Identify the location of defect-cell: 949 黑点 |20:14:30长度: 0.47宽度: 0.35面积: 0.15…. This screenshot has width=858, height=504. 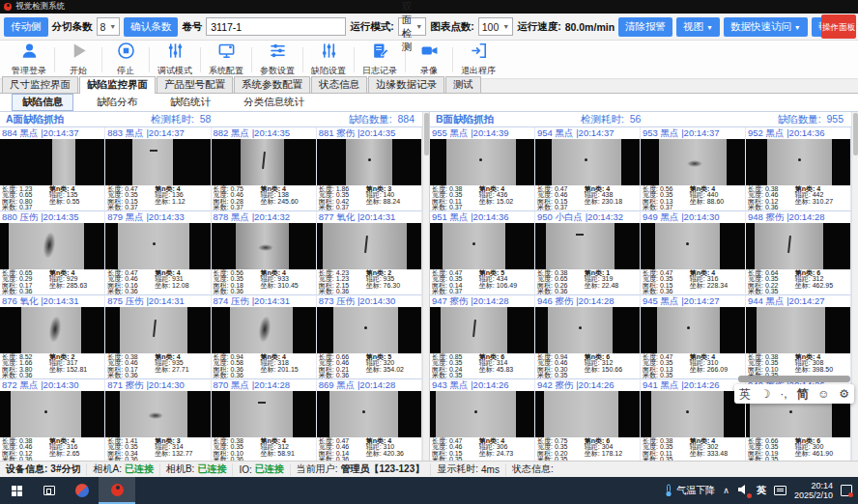
(694, 253).